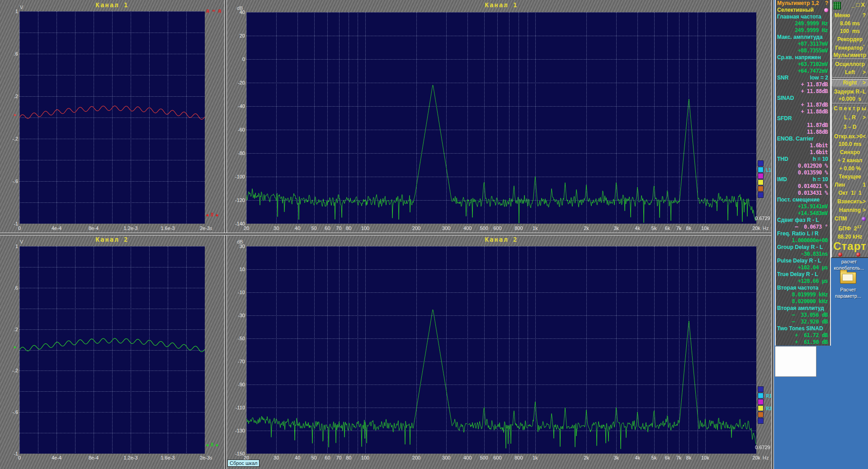  What do you see at coordinates (803, 220) in the screenshot?
I see `measurement-label: Сдвиг фаз R - L` at bounding box center [803, 220].